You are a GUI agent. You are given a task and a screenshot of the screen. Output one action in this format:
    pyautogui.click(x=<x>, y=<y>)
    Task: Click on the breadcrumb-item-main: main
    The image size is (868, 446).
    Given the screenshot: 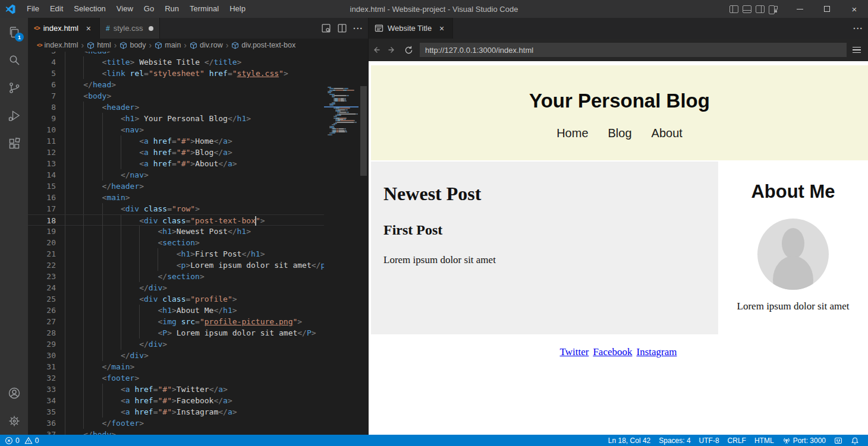 What is the action you would take?
    pyautogui.click(x=168, y=45)
    